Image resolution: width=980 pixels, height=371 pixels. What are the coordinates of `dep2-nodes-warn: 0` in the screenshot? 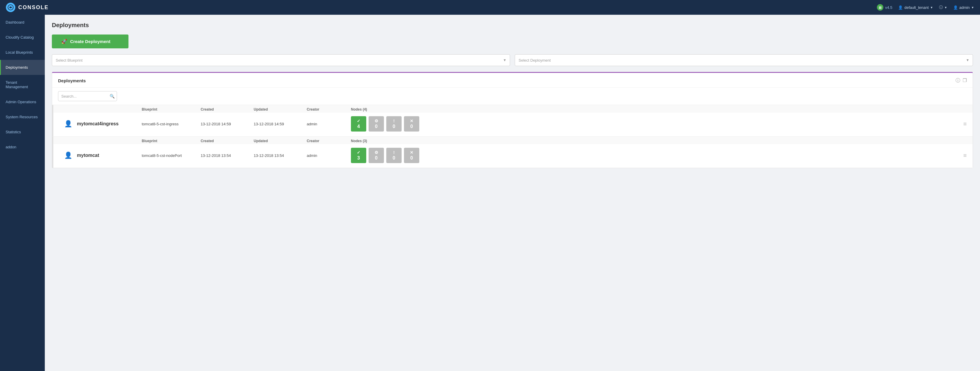 It's located at (394, 158).